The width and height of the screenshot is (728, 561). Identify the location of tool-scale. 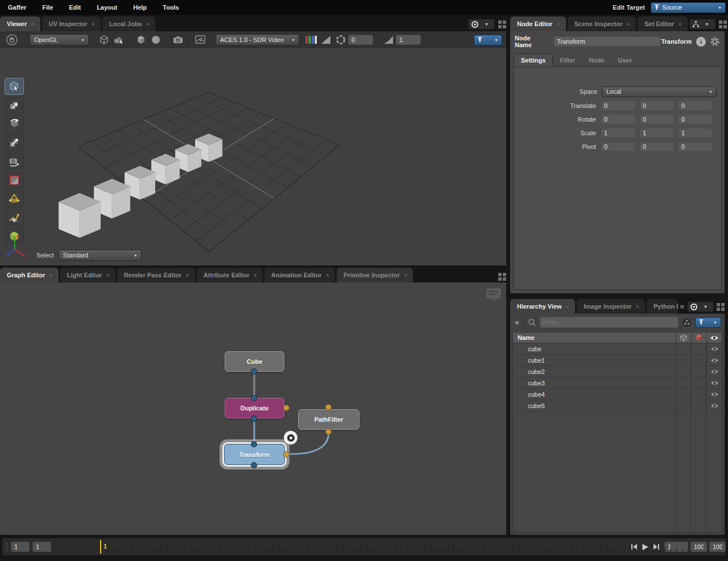
(14, 143).